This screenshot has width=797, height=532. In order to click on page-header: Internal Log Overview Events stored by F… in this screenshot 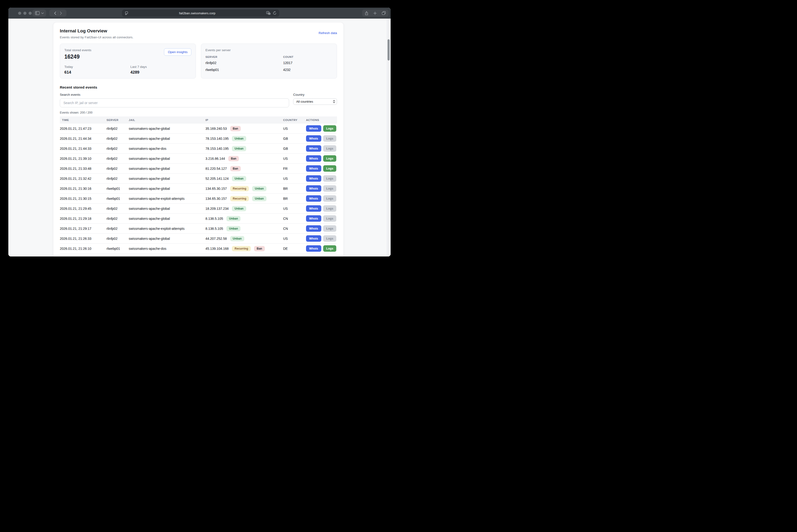, I will do `click(198, 34)`.